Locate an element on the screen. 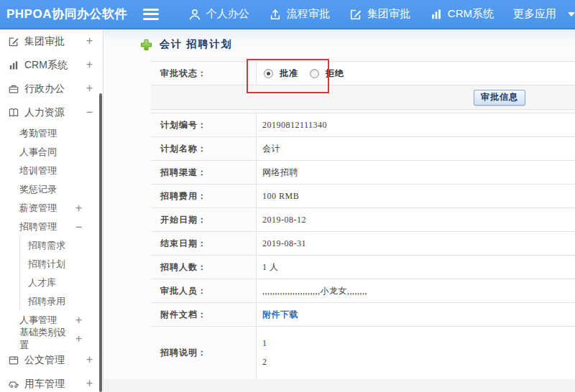 The image size is (575, 392). attachment-download-link: 附件下载 is located at coordinates (280, 314).